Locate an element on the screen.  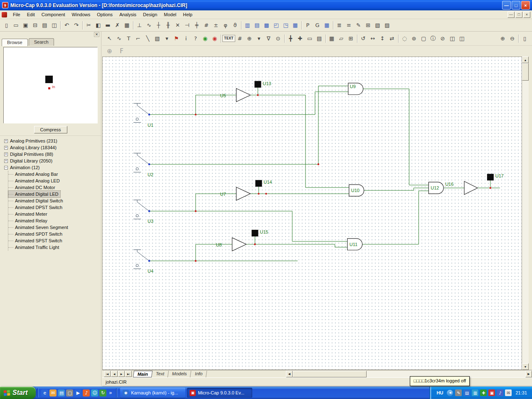
tree-item-animated-seven-segment: Animated Seven Segment is located at coordinates (55, 227).